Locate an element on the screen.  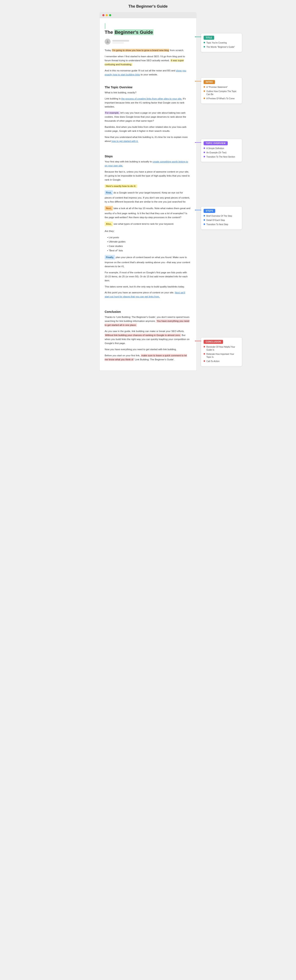
title-item-1: Topic You're Covering is located at coordinates (221, 43).